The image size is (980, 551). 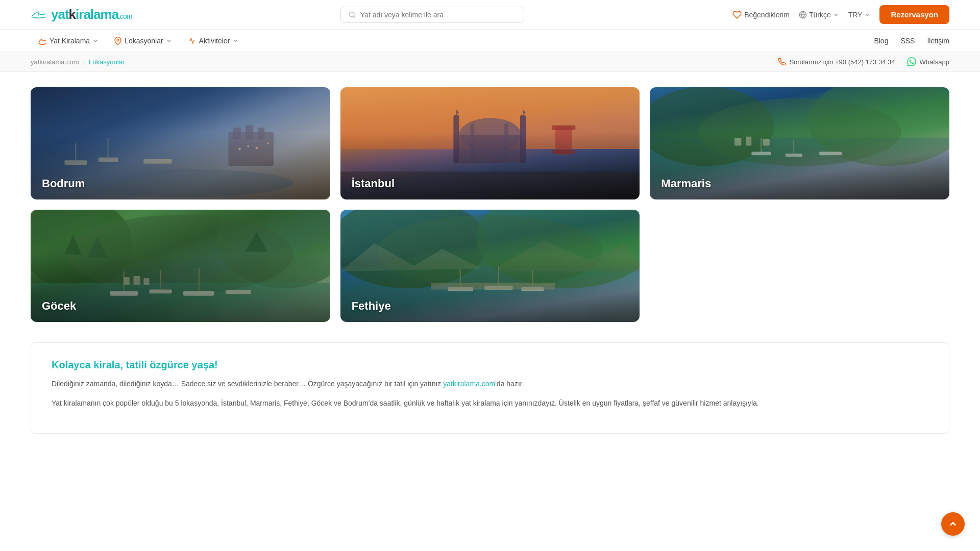 I want to click on bodrum-label: Bodrum, so click(x=63, y=184).